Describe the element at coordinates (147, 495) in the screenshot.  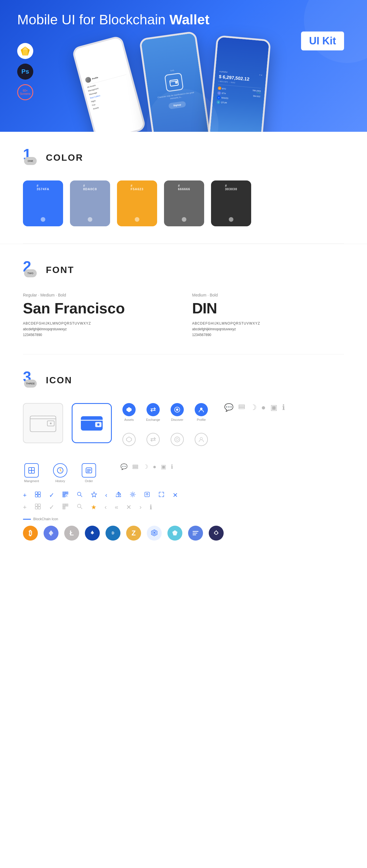
I see `upload-icon` at that location.